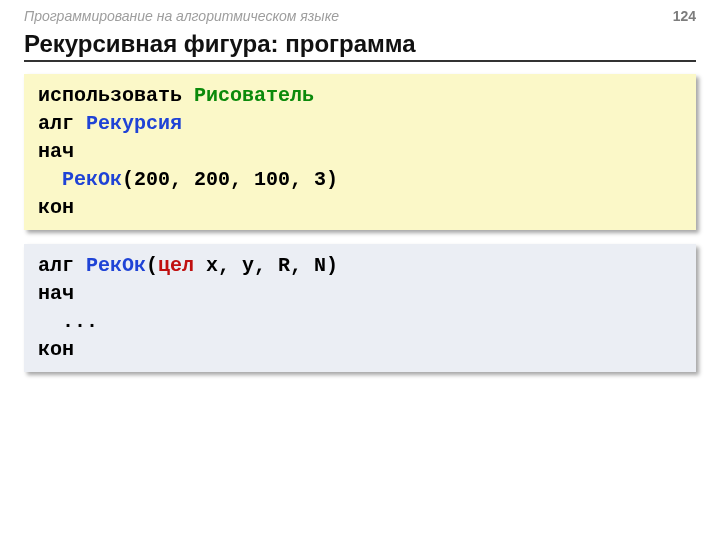 This screenshot has height=540, width=720. Describe the element at coordinates (230, 180) in the screenshot. I see `code-text: (200, 200, 100, 3)` at that location.